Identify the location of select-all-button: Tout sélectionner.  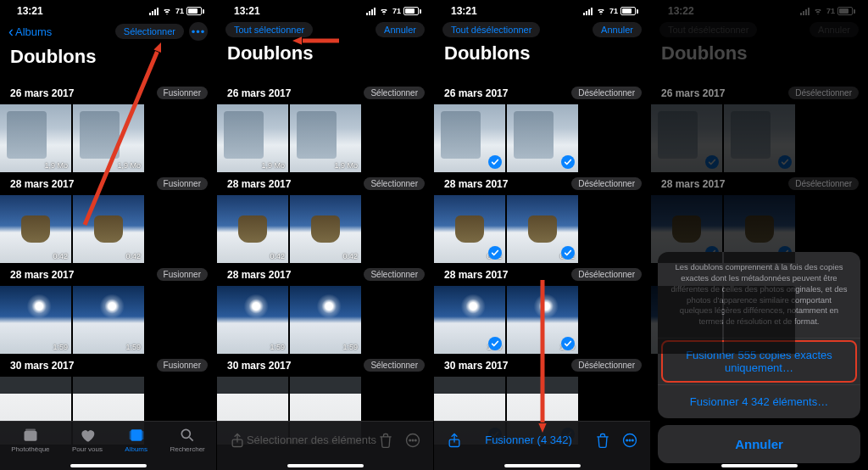
(270, 30).